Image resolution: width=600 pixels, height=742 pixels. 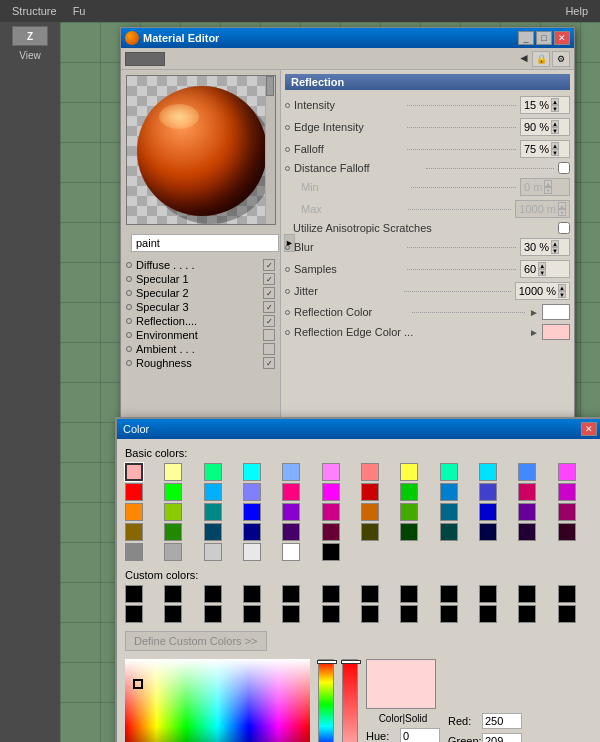 What do you see at coordinates (589, 429) in the screenshot?
I see `color-dialog-close: ✕` at bounding box center [589, 429].